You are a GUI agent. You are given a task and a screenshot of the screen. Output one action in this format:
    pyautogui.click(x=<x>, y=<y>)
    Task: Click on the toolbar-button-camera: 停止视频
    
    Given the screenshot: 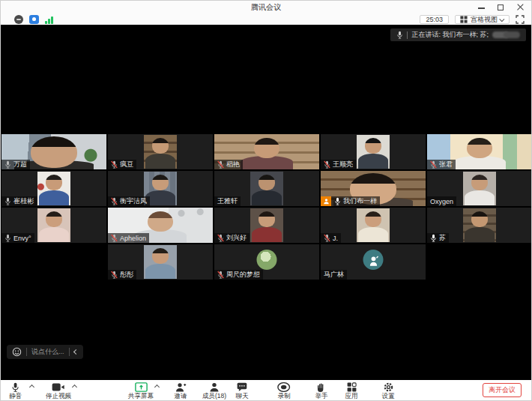 What is the action you would take?
    pyautogui.click(x=58, y=391)
    